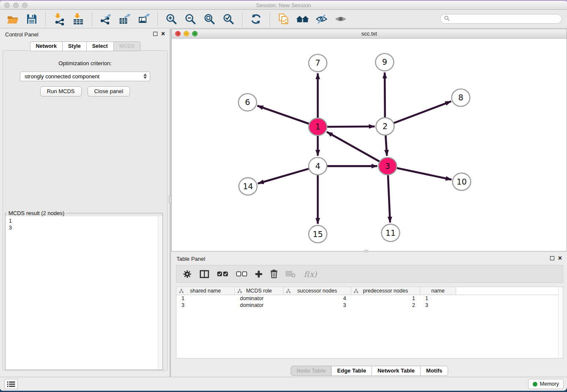  I want to click on clone-network-icon, so click(284, 19).